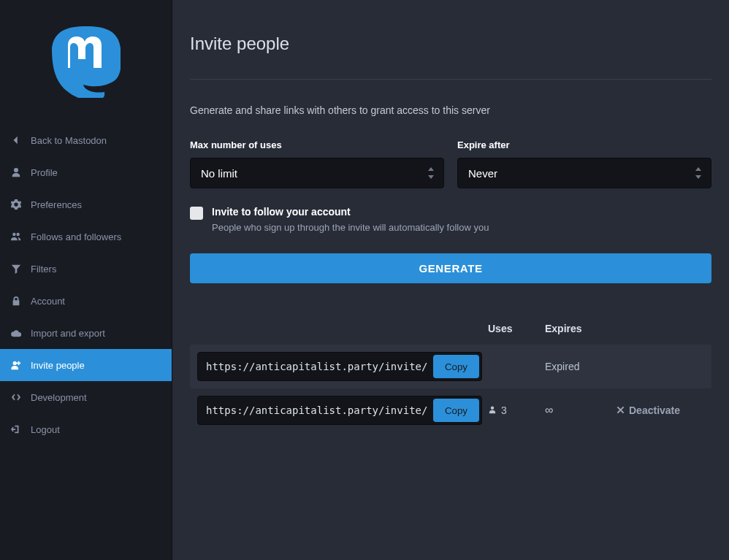 This screenshot has height=560, width=729. Describe the element at coordinates (451, 410) in the screenshot. I see `table-row: Copy 3 ∞ Deactivate` at that location.